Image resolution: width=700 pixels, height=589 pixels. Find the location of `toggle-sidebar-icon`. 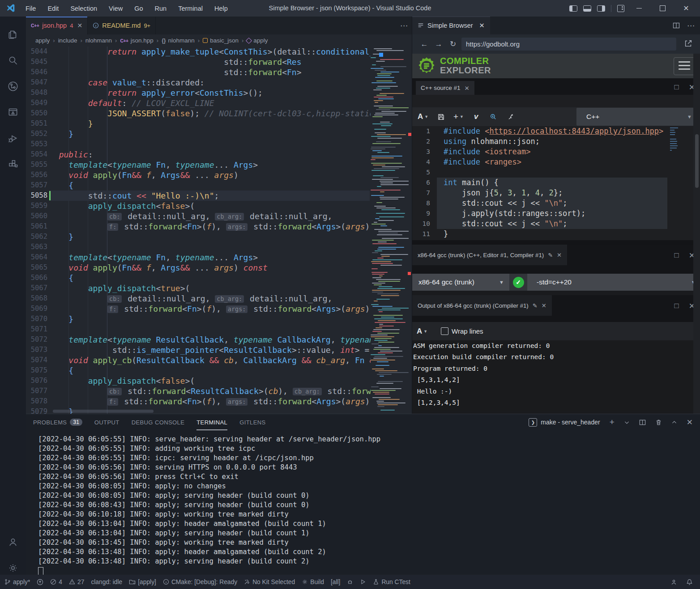

toggle-sidebar-icon is located at coordinates (573, 8).